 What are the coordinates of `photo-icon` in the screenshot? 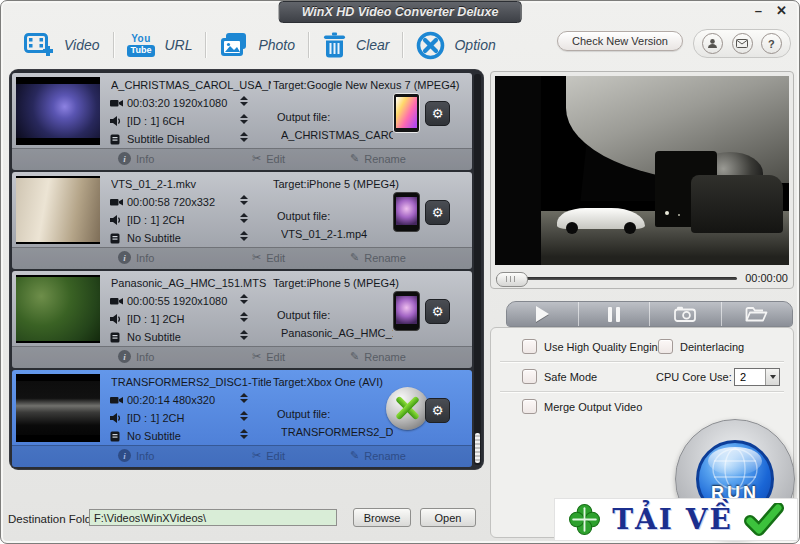 It's located at (234, 45).